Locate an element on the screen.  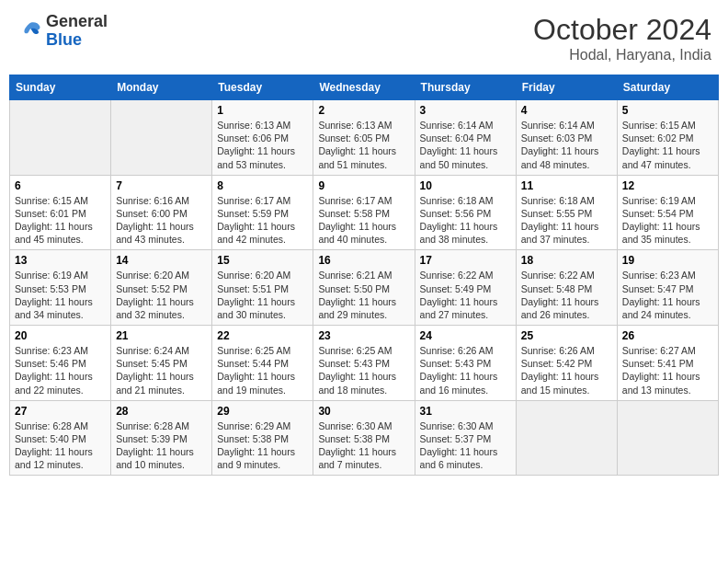
day-number: 29 is located at coordinates (263, 411).